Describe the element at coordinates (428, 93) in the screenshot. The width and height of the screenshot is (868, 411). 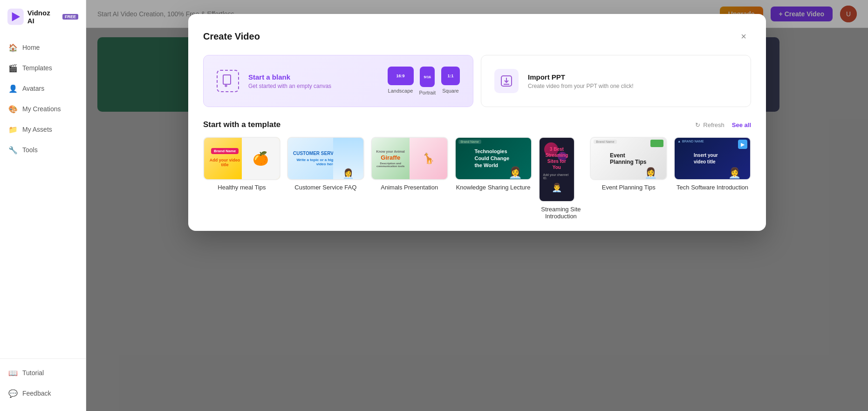
I see `portrait-label: Portrait` at that location.